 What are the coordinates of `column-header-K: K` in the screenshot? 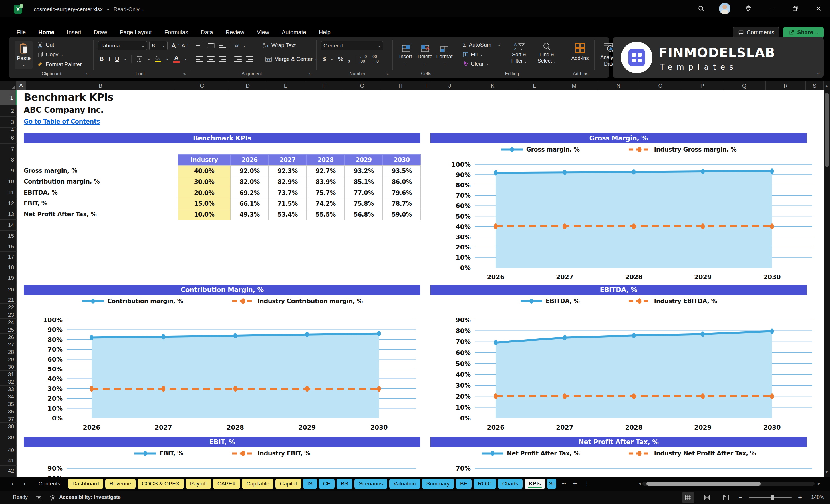 It's located at (492, 86).